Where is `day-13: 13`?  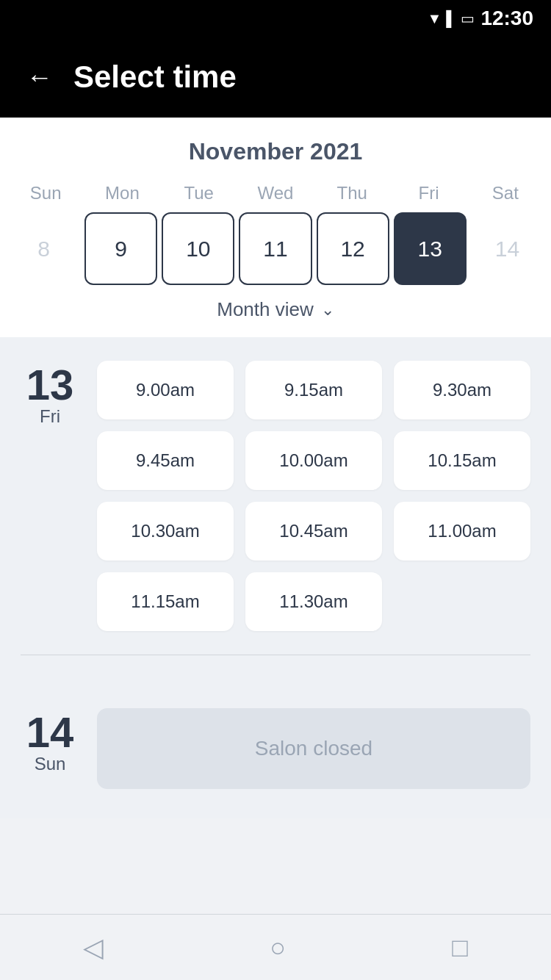 day-13: 13 is located at coordinates (431, 248).